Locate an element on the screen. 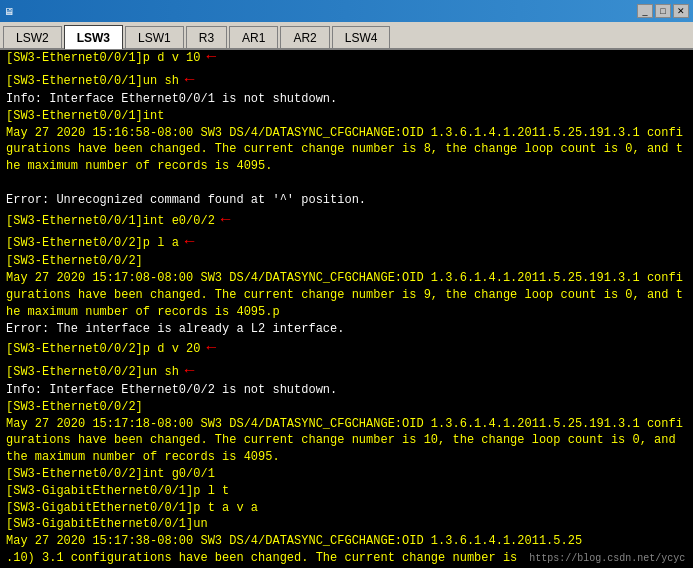 This screenshot has width=693, height=568. terminal-line: [SW3-Ethernet0/0/1]int e0/0/2← is located at coordinates (346, 220).